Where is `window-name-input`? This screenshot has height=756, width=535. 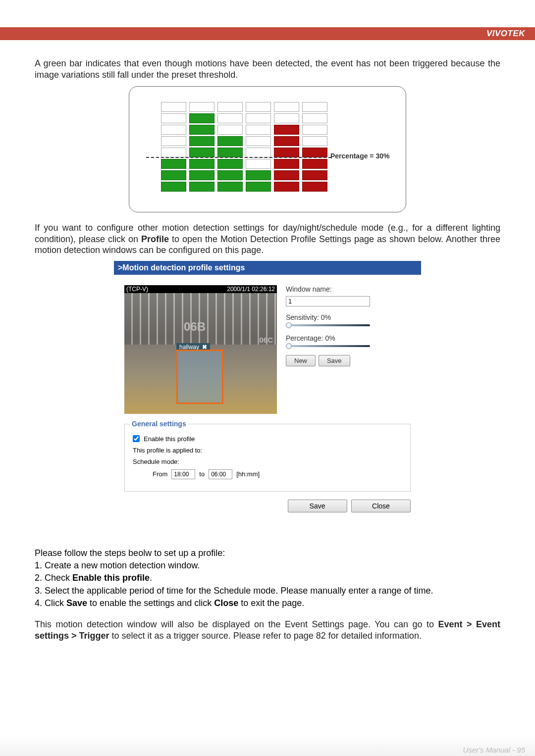
window-name-input is located at coordinates (328, 301).